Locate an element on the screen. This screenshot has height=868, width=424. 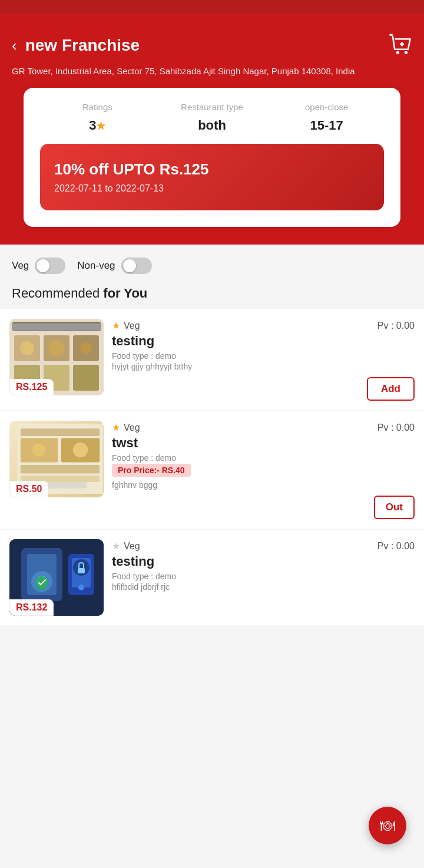
food-desc-2: fghhnv bggg is located at coordinates (263, 485).